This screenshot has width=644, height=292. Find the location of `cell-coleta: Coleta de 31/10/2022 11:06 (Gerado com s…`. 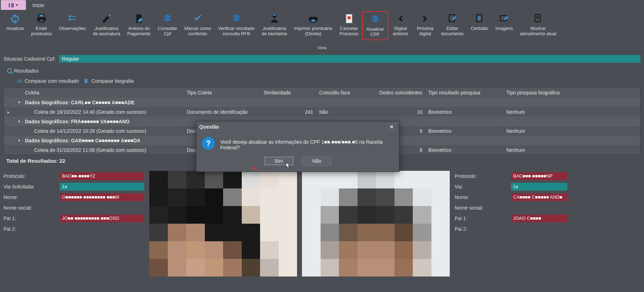

cell-coleta: Coleta de 31/10/2022 11:06 (Gerado com s… is located at coordinates (108, 150).